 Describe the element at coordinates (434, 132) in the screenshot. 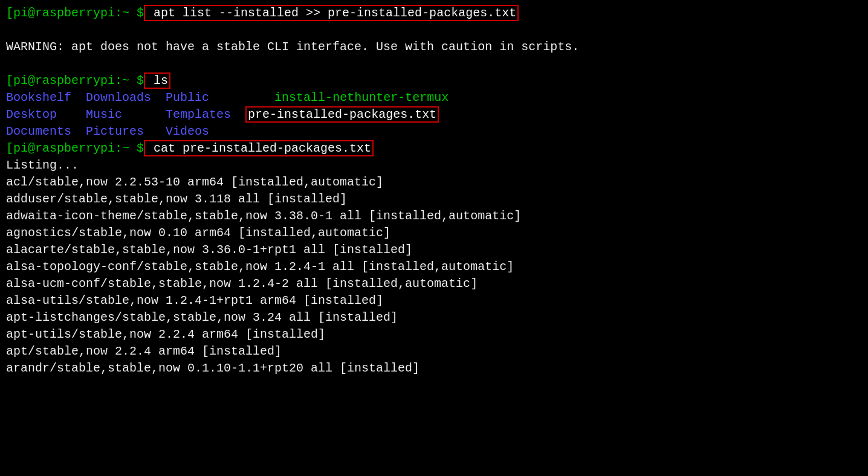

I see `ls-row-3: Documents Pictures Videos` at that location.